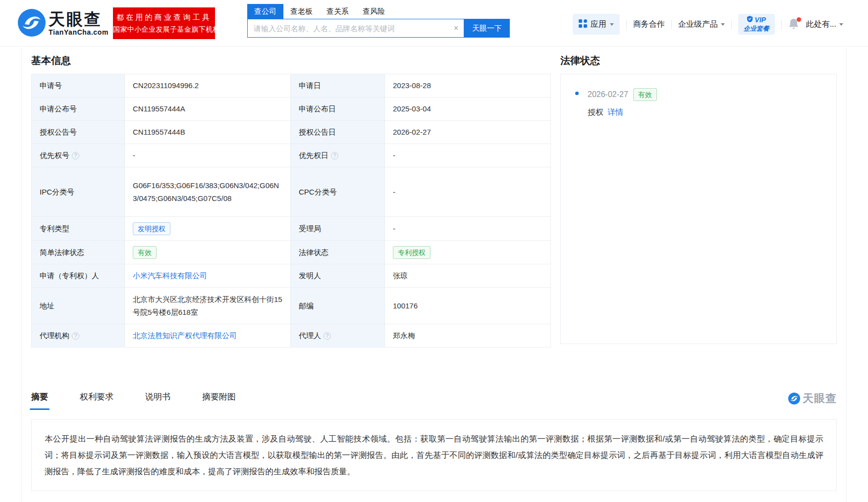 The height and width of the screenshot is (502, 868). Describe the element at coordinates (794, 24) in the screenshot. I see `notification-bell-icon` at that location.